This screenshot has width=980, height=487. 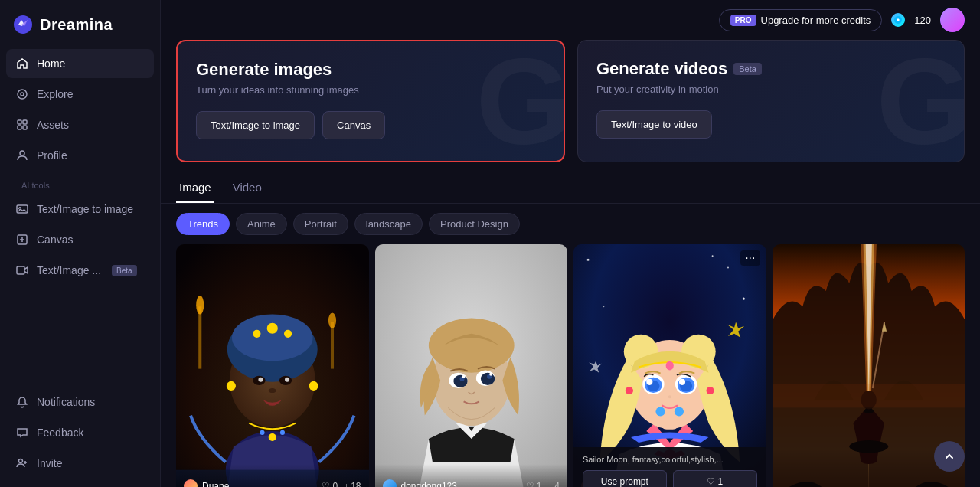 I want to click on gallery-item-1: Duane ♡ 0 ↓ 18, so click(x=273, y=366).